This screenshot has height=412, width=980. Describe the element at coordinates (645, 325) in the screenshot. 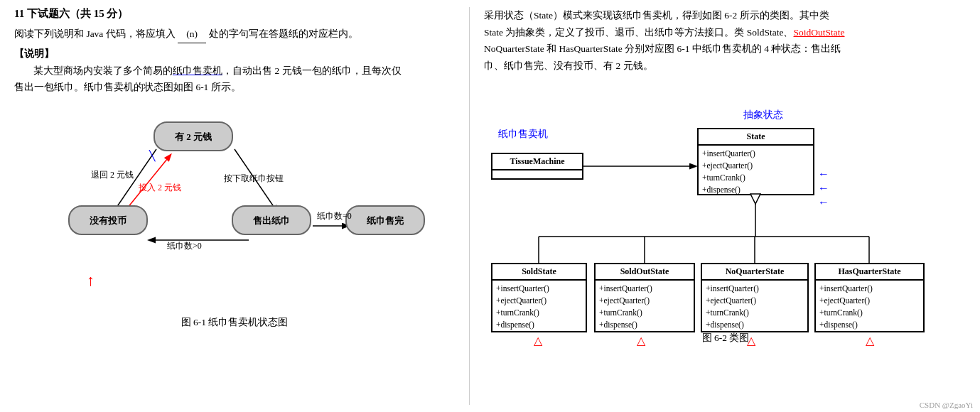

I see `soldout-method4: +dispense()` at that location.